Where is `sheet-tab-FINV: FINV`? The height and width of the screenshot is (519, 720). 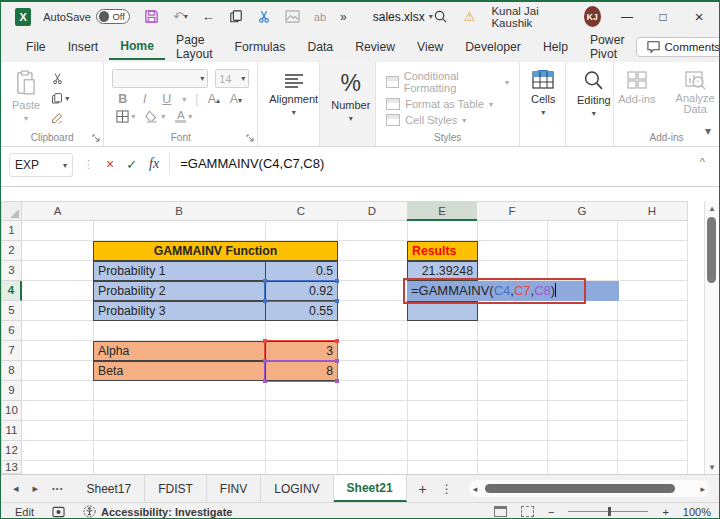
sheet-tab-FINV: FINV is located at coordinates (234, 488).